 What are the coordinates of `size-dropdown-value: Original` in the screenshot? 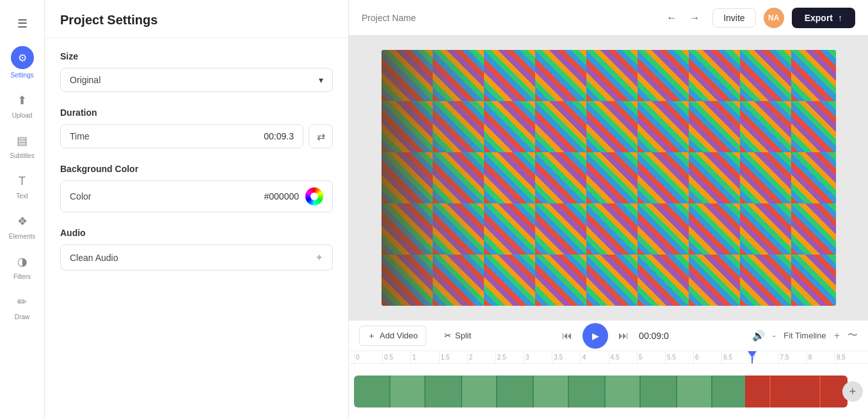 It's located at (85, 80).